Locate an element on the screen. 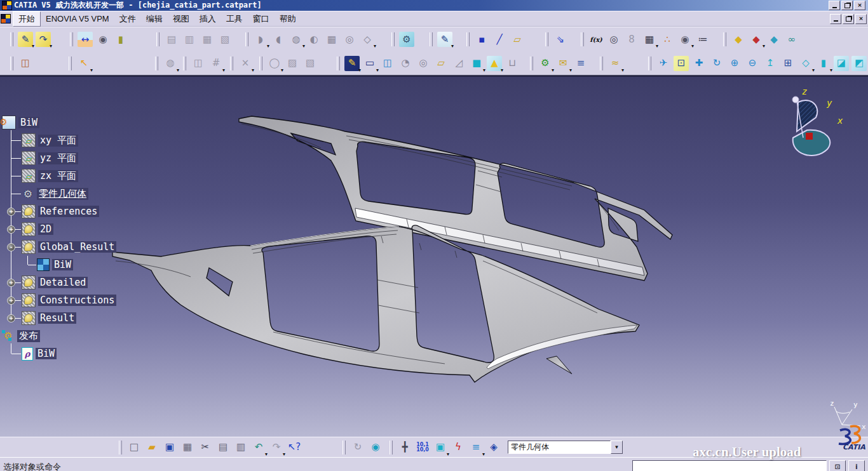 The height and width of the screenshot is (471, 868). tree-item-yz-: yz 平面 is located at coordinates (50, 158).